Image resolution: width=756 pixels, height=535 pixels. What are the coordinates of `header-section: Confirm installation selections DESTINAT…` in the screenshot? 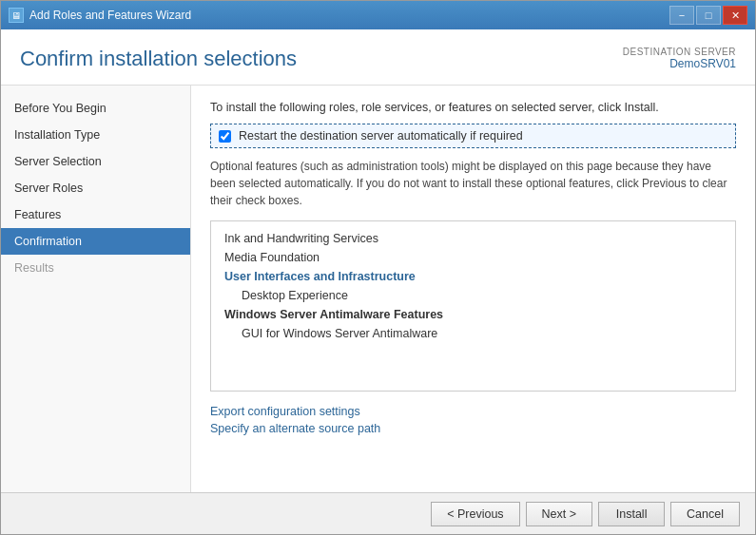 It's located at (378, 57).